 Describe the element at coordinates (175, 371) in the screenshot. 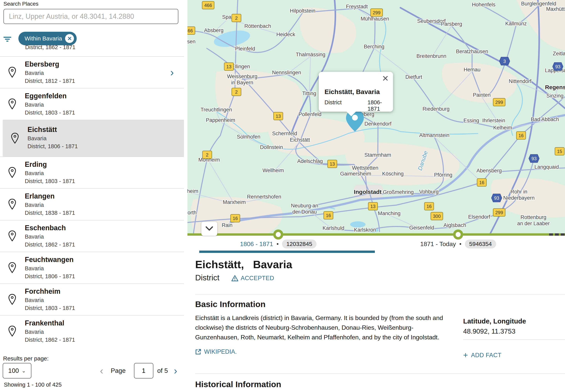

I see `next-page-button: ›` at that location.